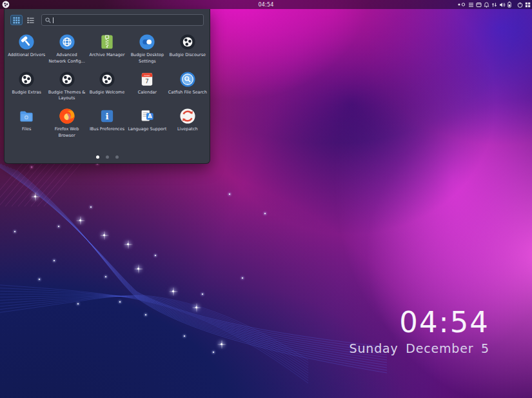 The image size is (532, 398). Describe the element at coordinates (147, 86) in the screenshot. I see `app-calendar: Calendar` at that location.